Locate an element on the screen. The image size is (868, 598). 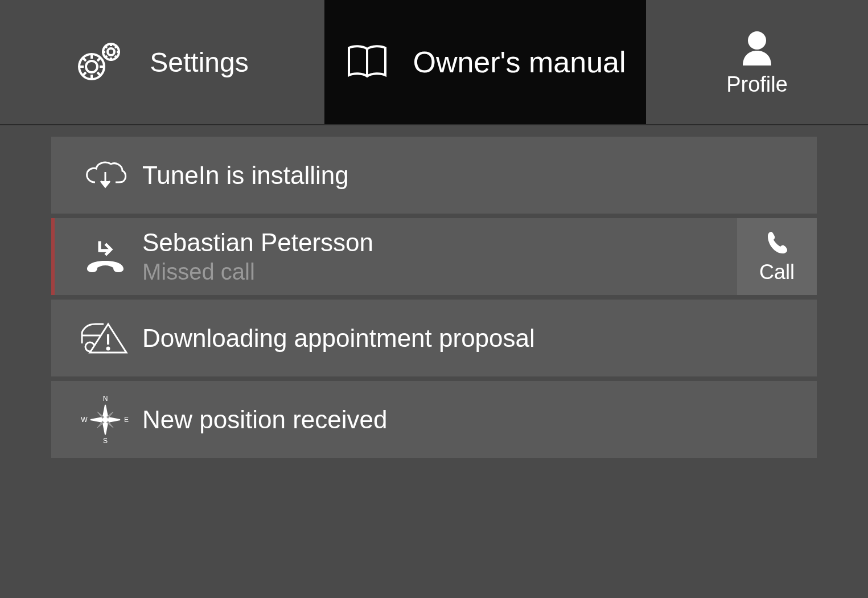
tab-profile: Profile is located at coordinates (757, 62).